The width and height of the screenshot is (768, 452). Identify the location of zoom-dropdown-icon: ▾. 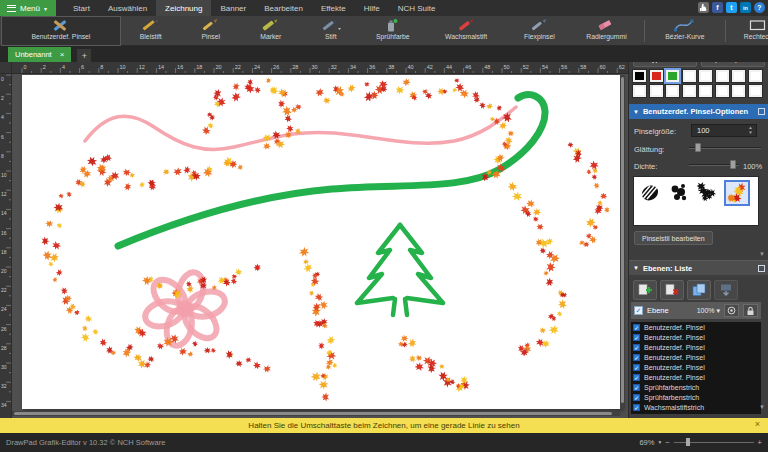
(660, 442).